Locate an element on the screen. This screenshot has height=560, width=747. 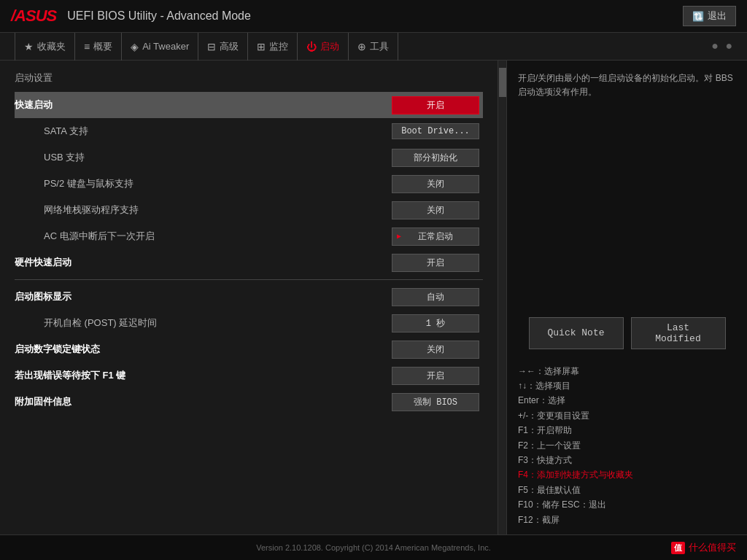
row-error-wait: 若出现错误等待按下 F1 键 开启 is located at coordinates (249, 376).